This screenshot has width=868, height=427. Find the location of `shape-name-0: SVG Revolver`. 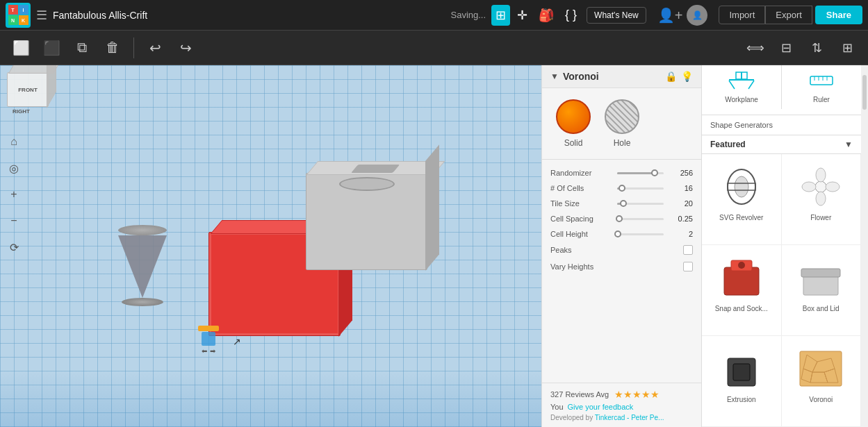

shape-name-0: SVG Revolver is located at coordinates (741, 218).